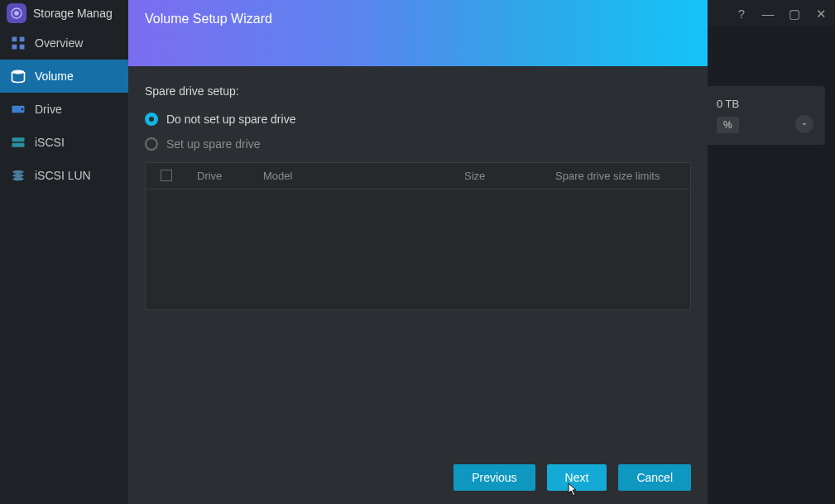  I want to click on spare-drive-heading: Spare drive setup:, so click(418, 91).